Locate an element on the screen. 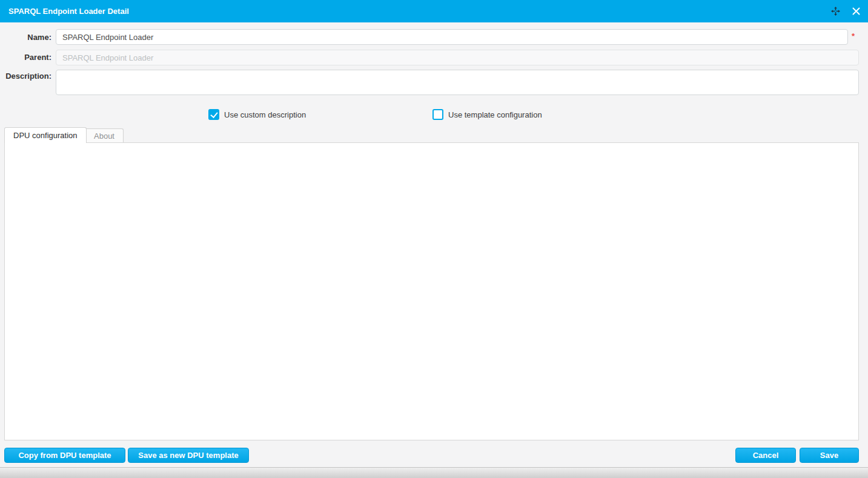 The width and height of the screenshot is (868, 478). parent-input is located at coordinates (457, 58).